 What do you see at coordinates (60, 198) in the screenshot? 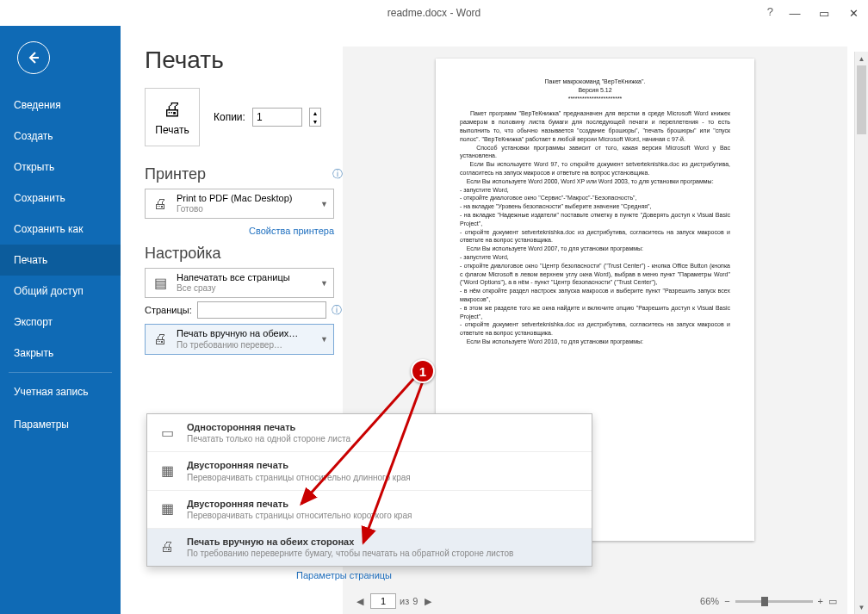
I see `sidebar-item-save: Сохранить` at bounding box center [60, 198].